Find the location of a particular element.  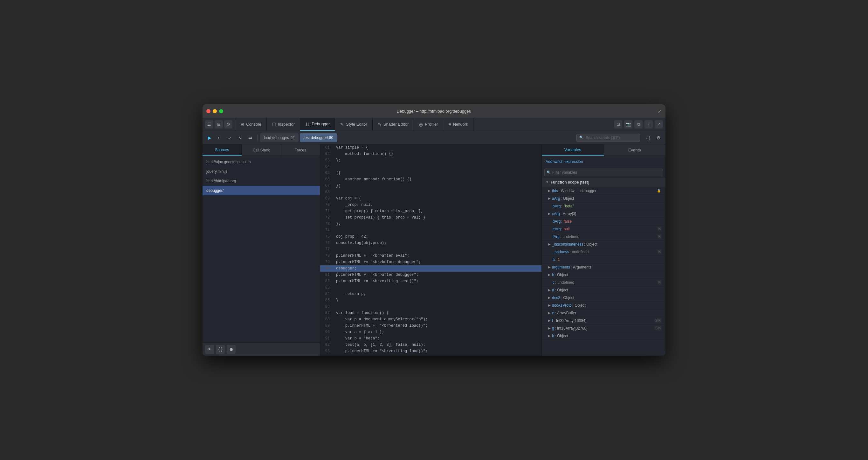

tab-shader-editor: ✎ Shader Editor is located at coordinates (394, 124).